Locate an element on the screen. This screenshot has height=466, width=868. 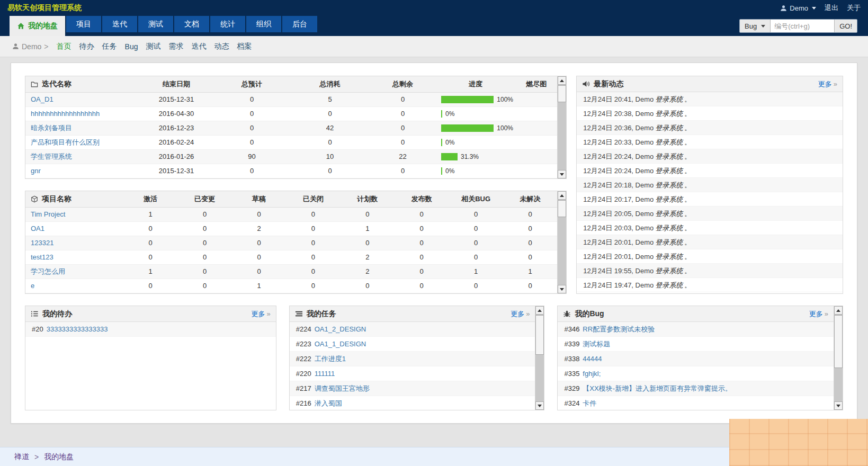
breadcrumb-dynamic: 动态 is located at coordinates (221, 47).